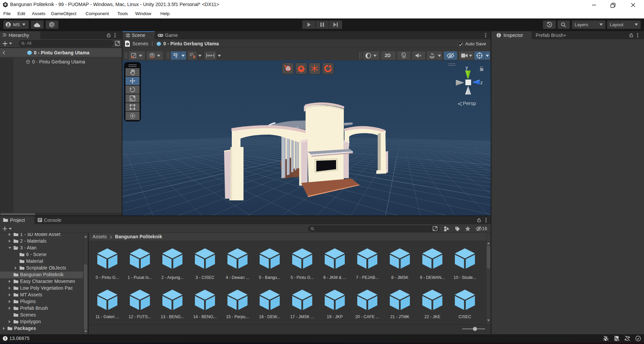  Describe the element at coordinates (467, 67) in the screenshot. I see `svg-text: y` at that location.